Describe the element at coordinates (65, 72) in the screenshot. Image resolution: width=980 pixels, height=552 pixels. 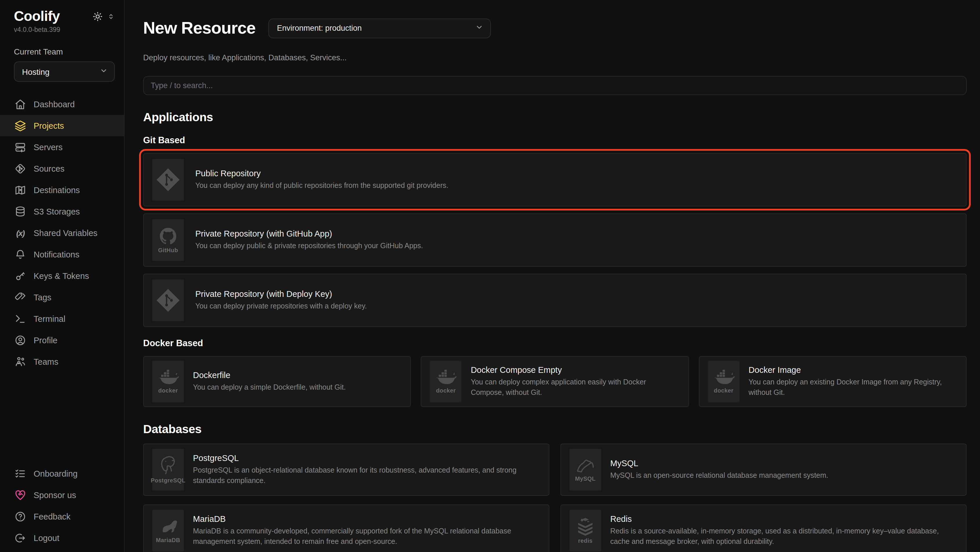
I see `team-select: Hosting` at that location.